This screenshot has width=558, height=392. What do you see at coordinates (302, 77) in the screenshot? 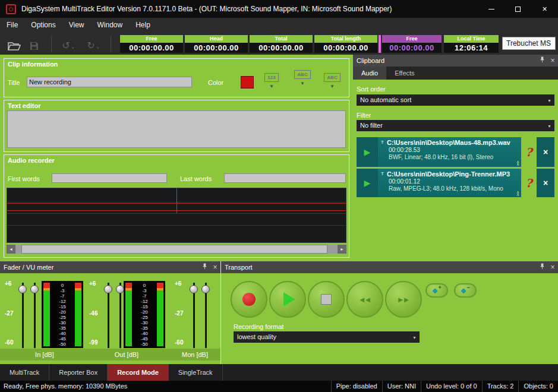
I see `abc-grid-dropdown-button: ABC ▼` at bounding box center [302, 77].